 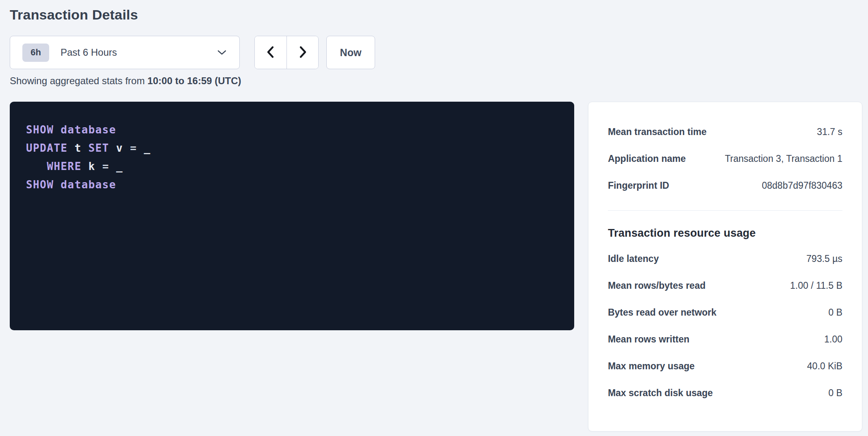 What do you see at coordinates (725, 339) in the screenshot?
I see `stat-row: Mean rows written1.00` at bounding box center [725, 339].